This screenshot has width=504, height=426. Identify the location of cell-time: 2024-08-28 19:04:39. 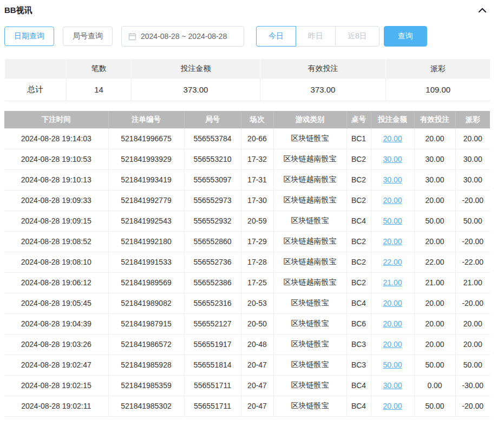
(56, 324).